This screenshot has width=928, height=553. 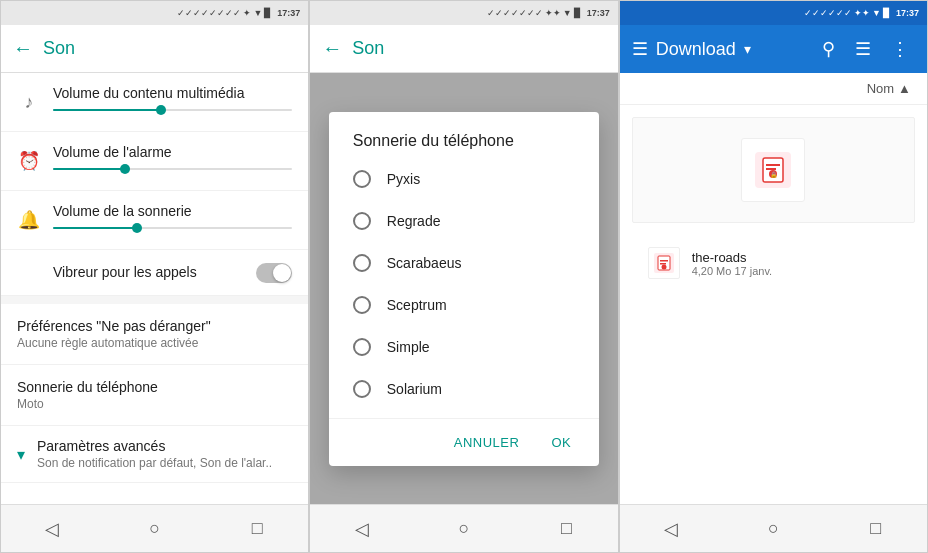 I want to click on vibration-item: · Vibreur pour les appels, so click(x=154, y=273).